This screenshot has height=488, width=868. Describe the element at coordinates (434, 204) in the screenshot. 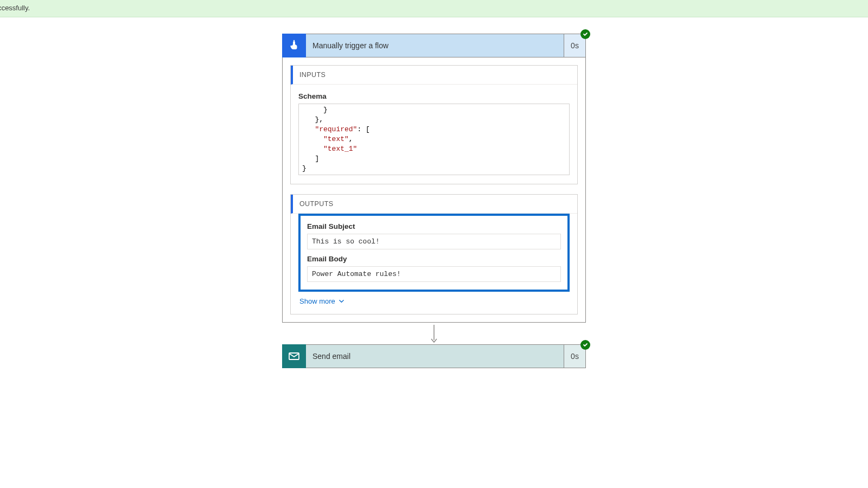

I see `outputs-header: OUTPUTS` at that location.